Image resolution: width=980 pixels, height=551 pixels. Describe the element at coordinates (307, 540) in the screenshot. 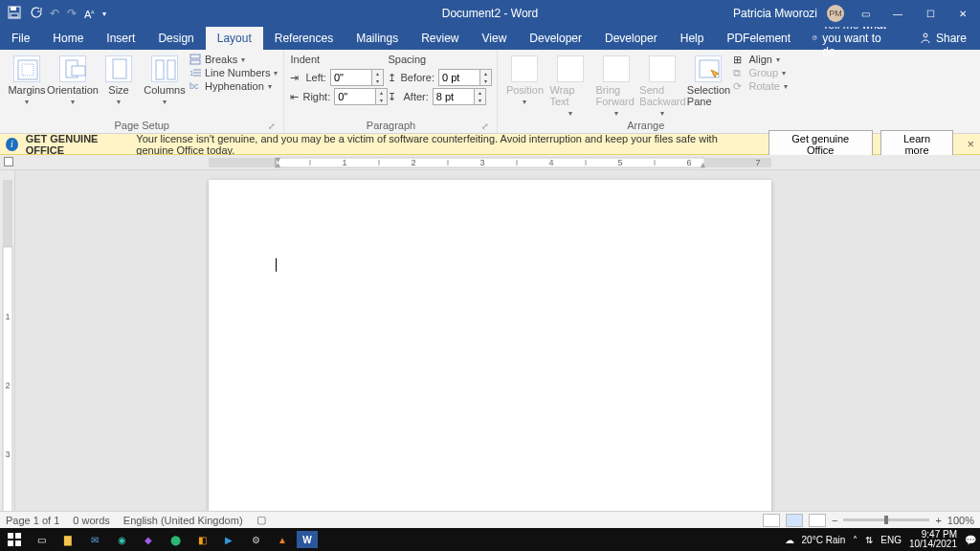

I see `word-icon: W` at that location.